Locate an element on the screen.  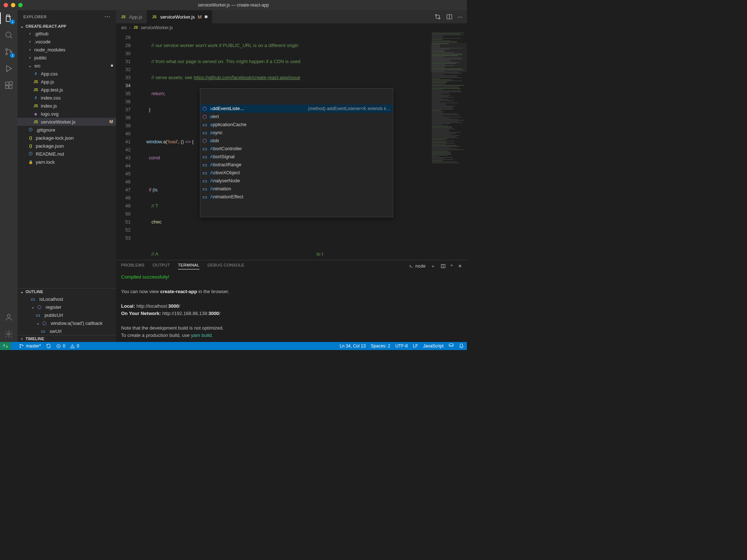
intellisense-popup: ⬡addEventListe…(method) addEventListener… is located at coordinates (297, 153).